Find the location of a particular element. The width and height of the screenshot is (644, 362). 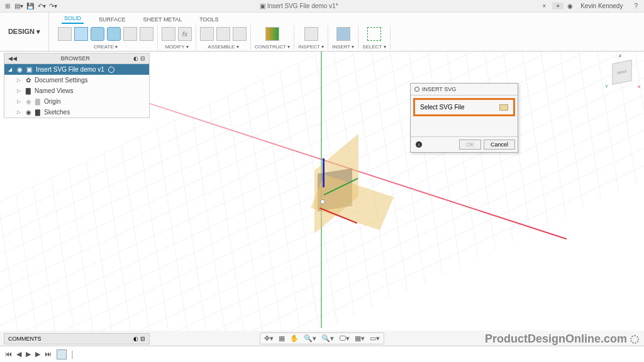

folder-icon: ▇ is located at coordinates (28, 90).